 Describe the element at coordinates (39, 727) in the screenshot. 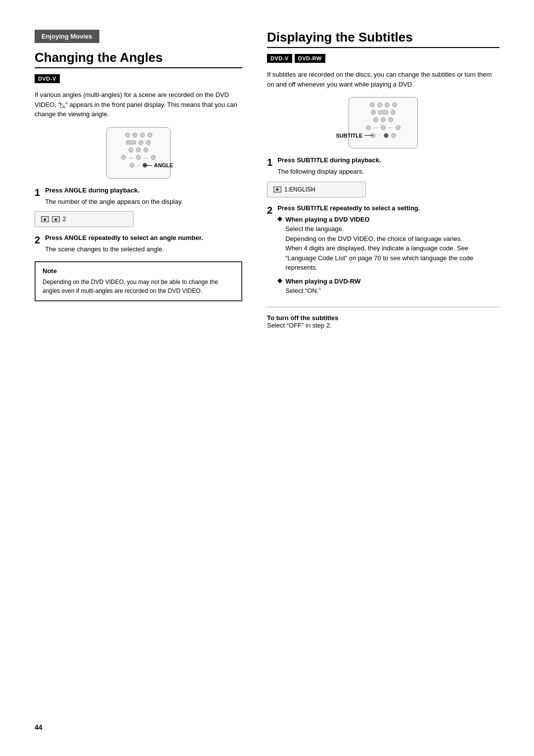

I see `page-number: 44` at that location.